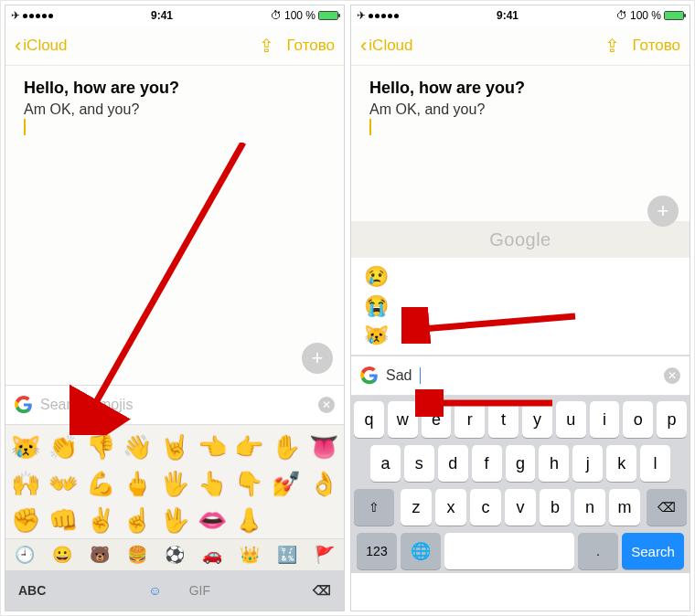 Image resolution: width=695 pixels, height=616 pixels. Describe the element at coordinates (571, 420) in the screenshot. I see `key-u: u` at that location.